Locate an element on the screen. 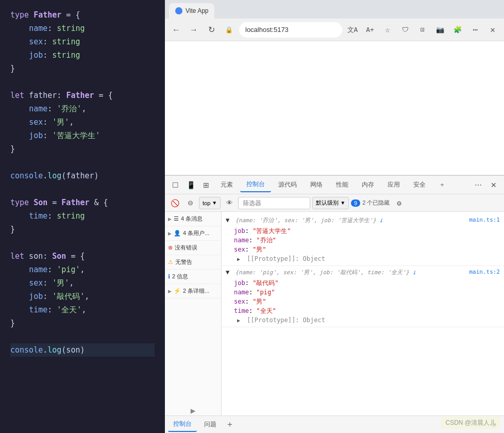 Image resolution: width=504 pixels, height=433 pixels. eye-button: 👁 is located at coordinates (229, 203).